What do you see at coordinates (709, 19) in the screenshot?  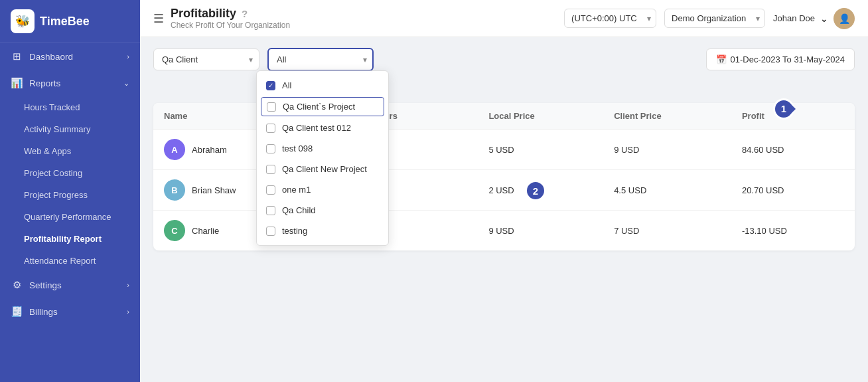 I see `topbar-right: (UTC+0:00) UTC Demo Organization Johan D…` at bounding box center [709, 19].